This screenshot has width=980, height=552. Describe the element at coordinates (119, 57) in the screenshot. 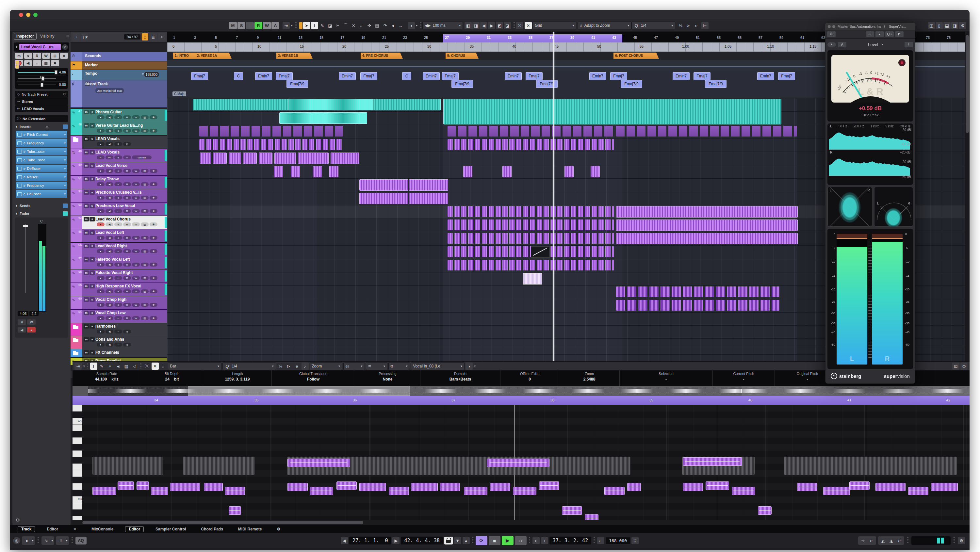

I see `global-track-ruler: ⏱Seconds` at that location.